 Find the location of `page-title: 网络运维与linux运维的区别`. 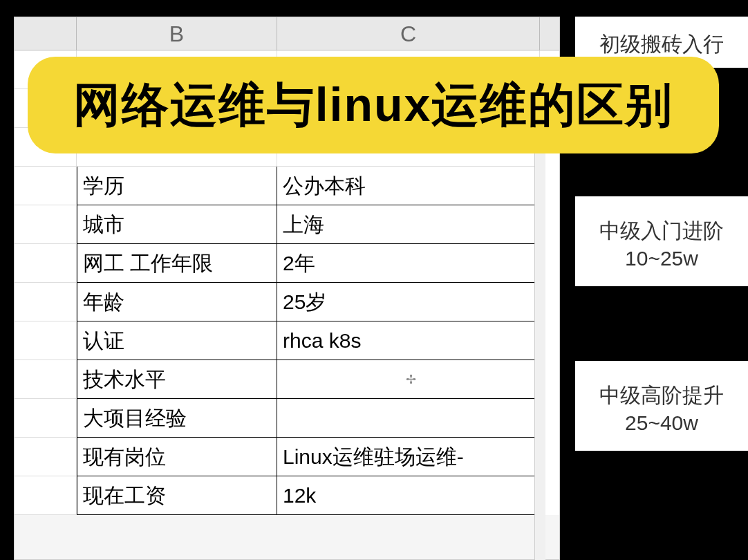

page-title: 网络运维与linux运维的区别 is located at coordinates (373, 105).